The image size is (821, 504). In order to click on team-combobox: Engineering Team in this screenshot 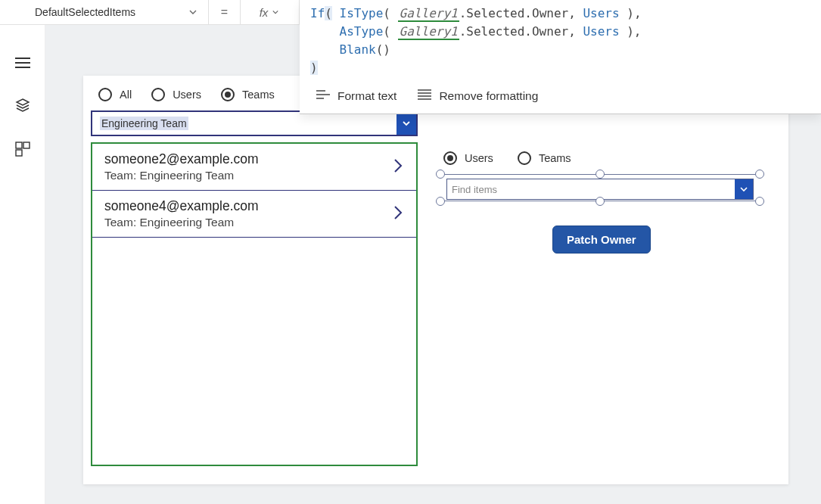, I will do `click(254, 123)`.